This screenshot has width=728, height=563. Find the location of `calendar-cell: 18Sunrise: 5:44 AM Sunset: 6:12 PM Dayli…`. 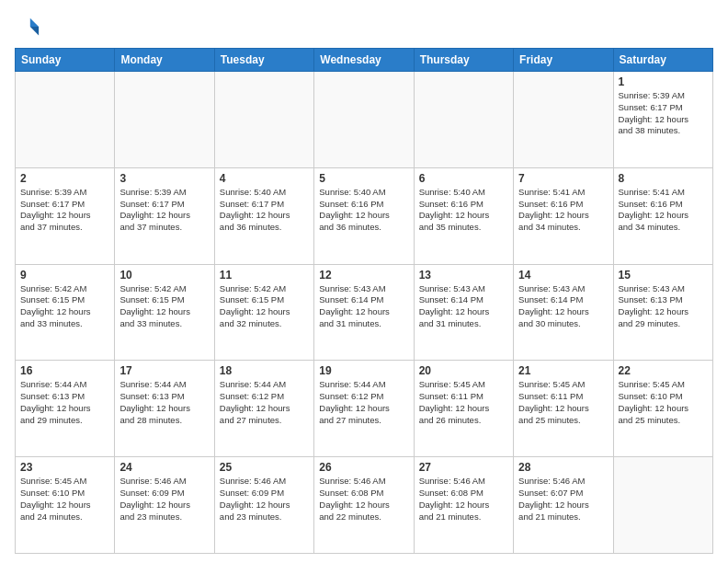

calendar-cell: 18Sunrise: 5:44 AM Sunset: 6:12 PM Dayli… is located at coordinates (264, 408).